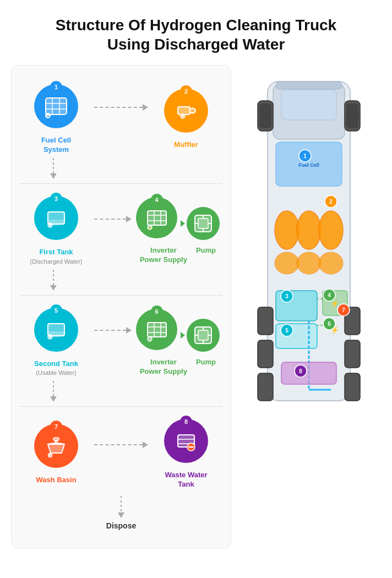 This screenshot has height=578, width=392. I want to click on badge-4: 4, so click(157, 200).